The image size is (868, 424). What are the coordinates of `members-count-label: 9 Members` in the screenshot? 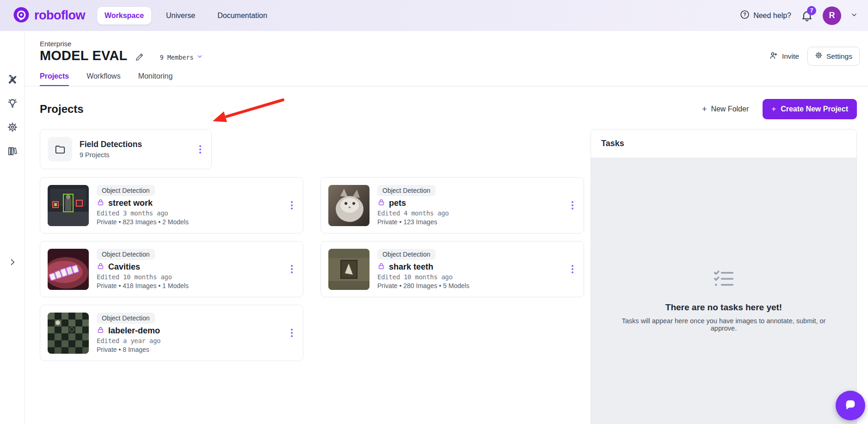 It's located at (177, 57).